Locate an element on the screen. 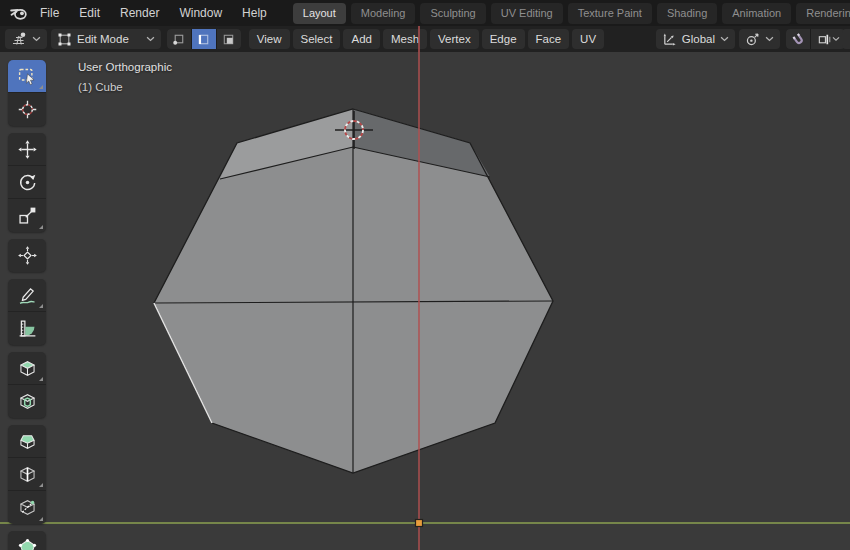  tab-animation: Animation is located at coordinates (756, 14).